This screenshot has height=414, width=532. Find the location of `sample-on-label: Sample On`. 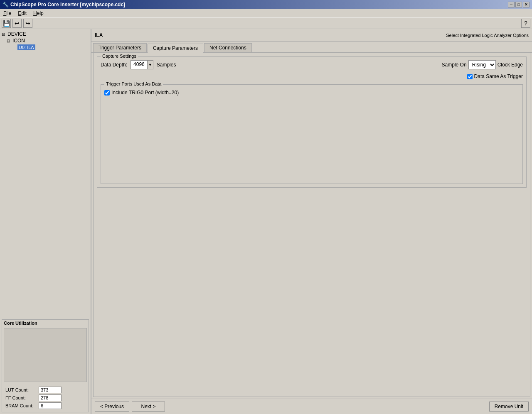

sample-on-label: Sample On is located at coordinates (454, 65).